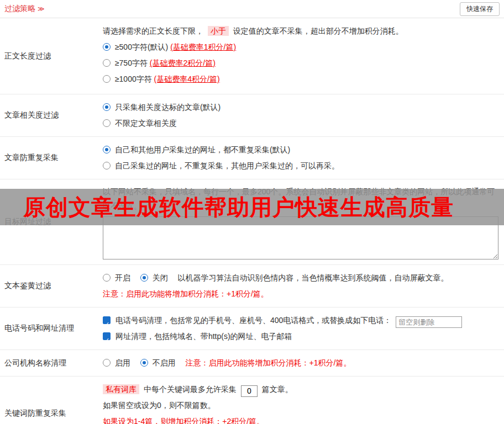 Image resolution: width=504 pixels, height=424 pixels. Describe the element at coordinates (249, 391) in the screenshot. I see `max-articles-input` at that location.